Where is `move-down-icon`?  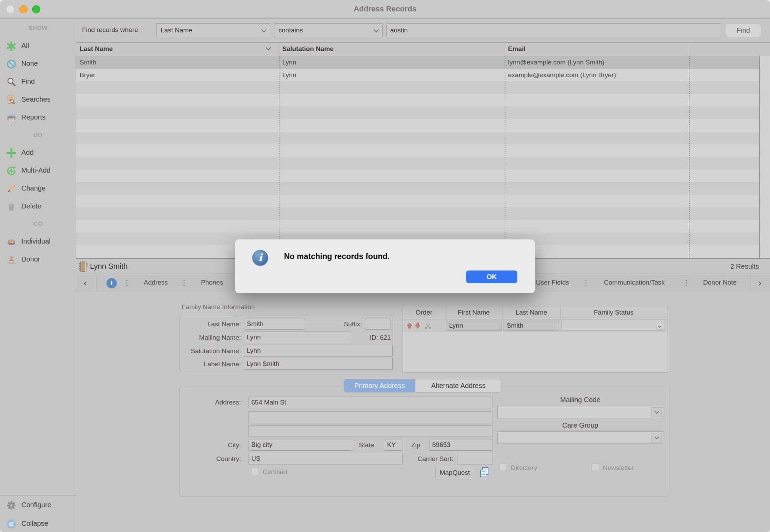
move-down-icon is located at coordinates (418, 326).